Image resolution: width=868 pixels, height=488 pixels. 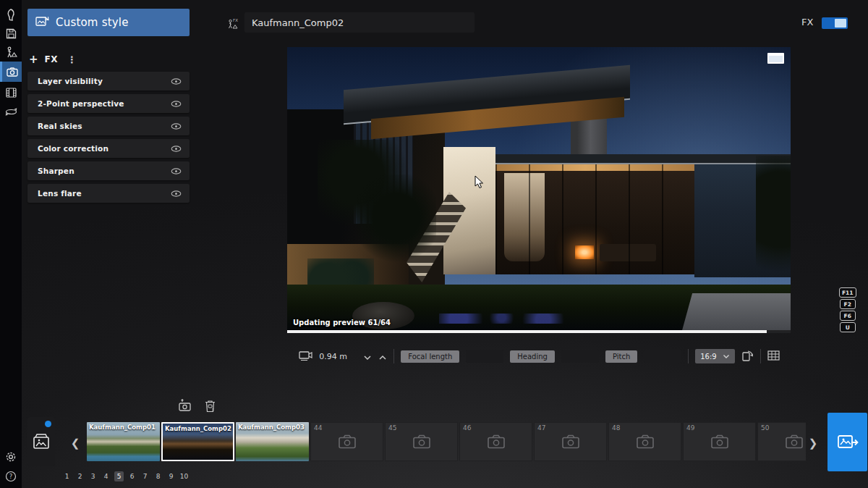 What do you see at coordinates (33, 59) in the screenshot?
I see `plus-icon: +` at bounding box center [33, 59].